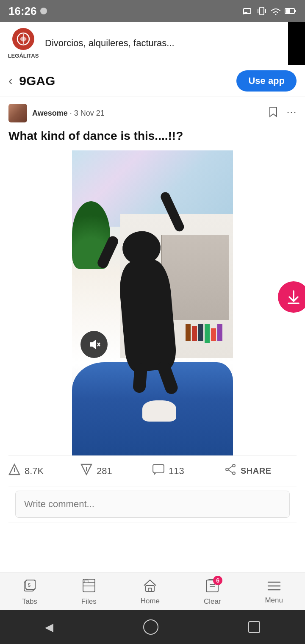 This screenshot has height=644, width=305. Describe the element at coordinates (274, 592) in the screenshot. I see `menu-nav-item: Menu` at that location.